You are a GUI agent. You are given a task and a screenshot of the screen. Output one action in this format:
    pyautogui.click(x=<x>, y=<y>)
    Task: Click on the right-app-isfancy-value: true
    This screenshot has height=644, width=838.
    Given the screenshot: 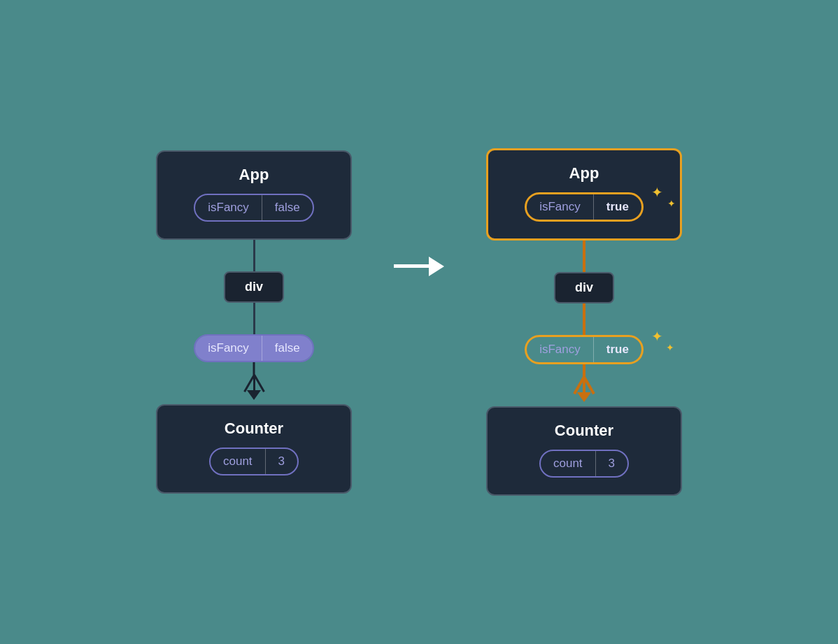 What is the action you would take?
    pyautogui.click(x=618, y=207)
    